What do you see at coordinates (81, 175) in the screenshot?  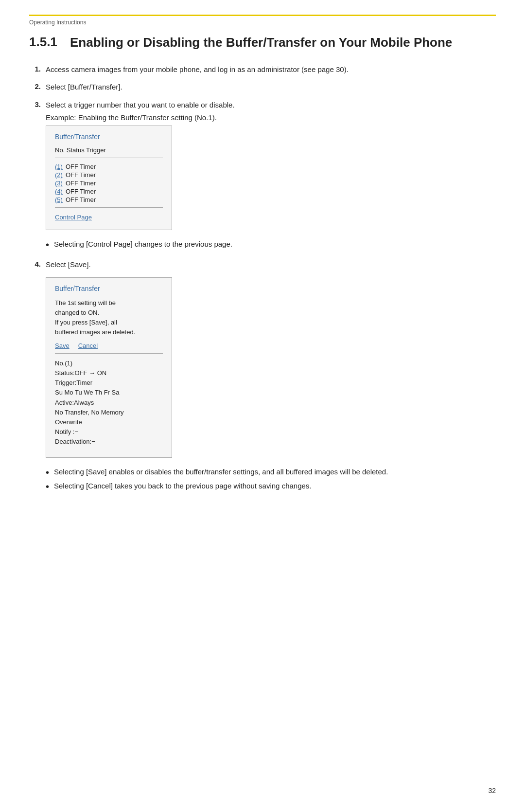 I see `ui-box1-text-2: OFF Timer` at bounding box center [81, 175].